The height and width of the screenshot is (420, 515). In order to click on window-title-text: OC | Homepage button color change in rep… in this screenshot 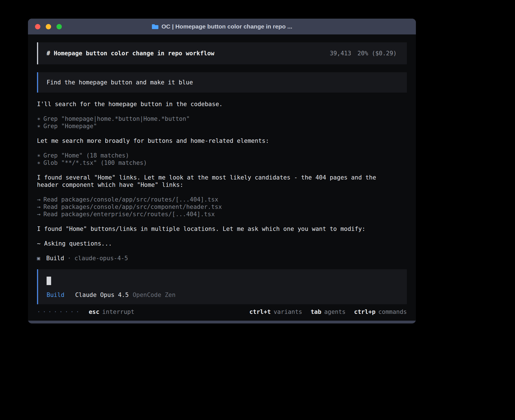, I will do `click(227, 27)`.